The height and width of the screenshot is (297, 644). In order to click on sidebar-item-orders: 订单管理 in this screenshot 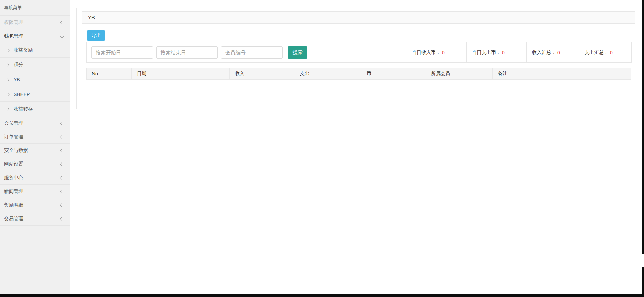, I will do `click(35, 137)`.